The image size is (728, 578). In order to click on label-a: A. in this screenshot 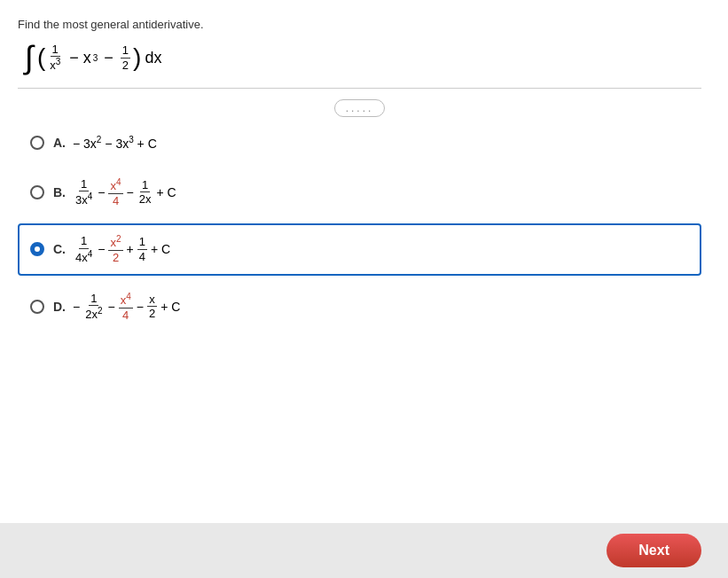, I will do `click(59, 143)`.